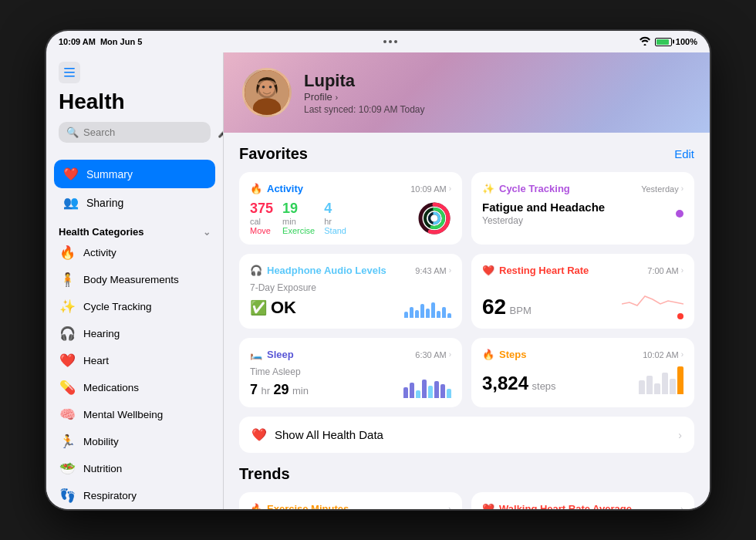  I want to click on sidebar-title: Health, so click(134, 102).